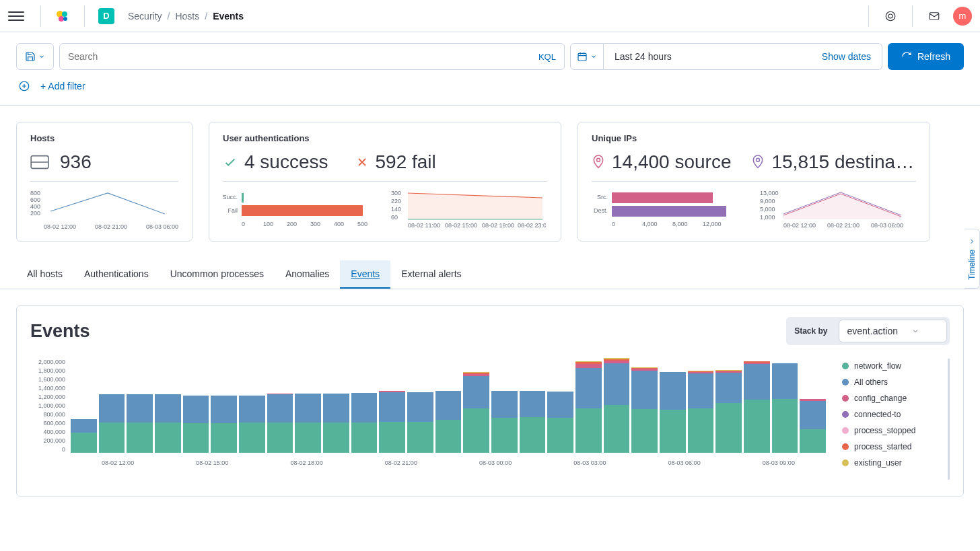  What do you see at coordinates (186, 16) in the screenshot?
I see `breadcrumb: Security / Hosts / Events` at bounding box center [186, 16].